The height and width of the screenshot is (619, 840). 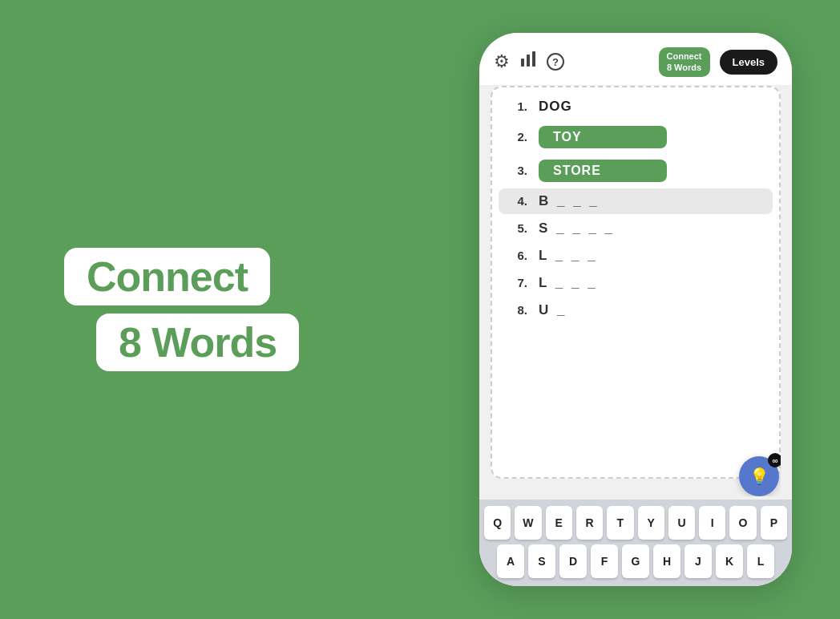 What do you see at coordinates (636, 171) in the screenshot?
I see `word-row: 3.STORE` at bounding box center [636, 171].